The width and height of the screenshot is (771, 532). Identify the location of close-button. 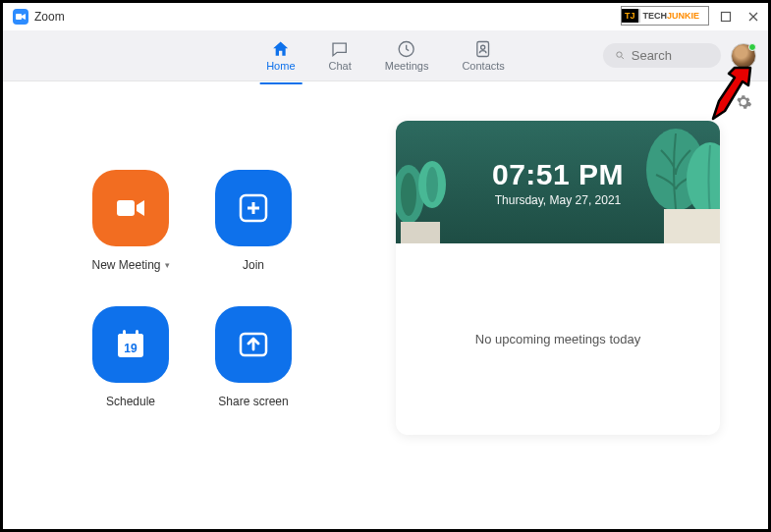
(753, 17).